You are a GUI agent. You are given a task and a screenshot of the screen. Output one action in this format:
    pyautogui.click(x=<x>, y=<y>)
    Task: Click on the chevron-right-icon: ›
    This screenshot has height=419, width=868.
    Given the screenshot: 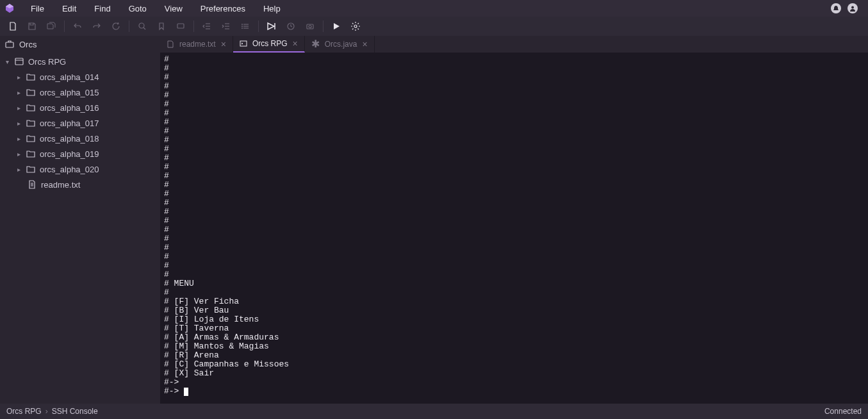 What is the action you would take?
    pyautogui.click(x=47, y=411)
    